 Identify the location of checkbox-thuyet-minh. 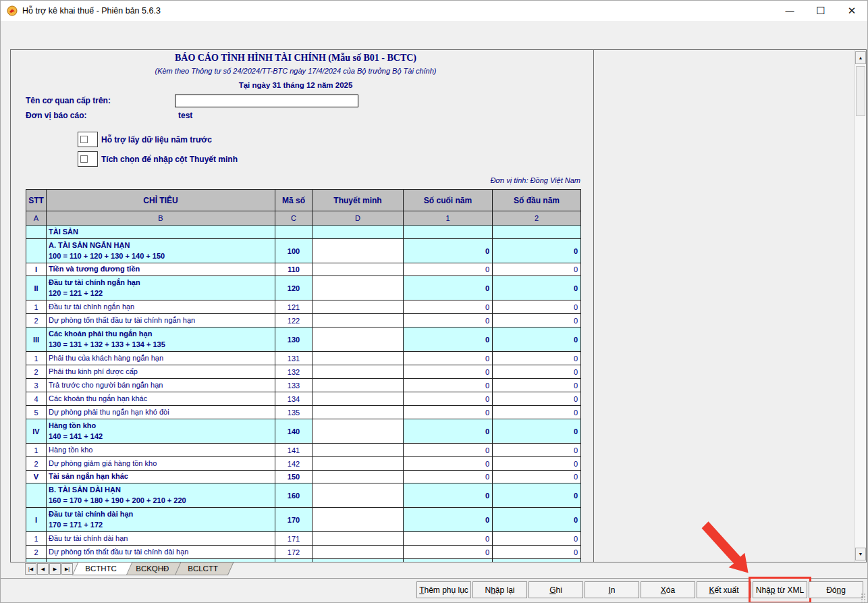
(88, 159).